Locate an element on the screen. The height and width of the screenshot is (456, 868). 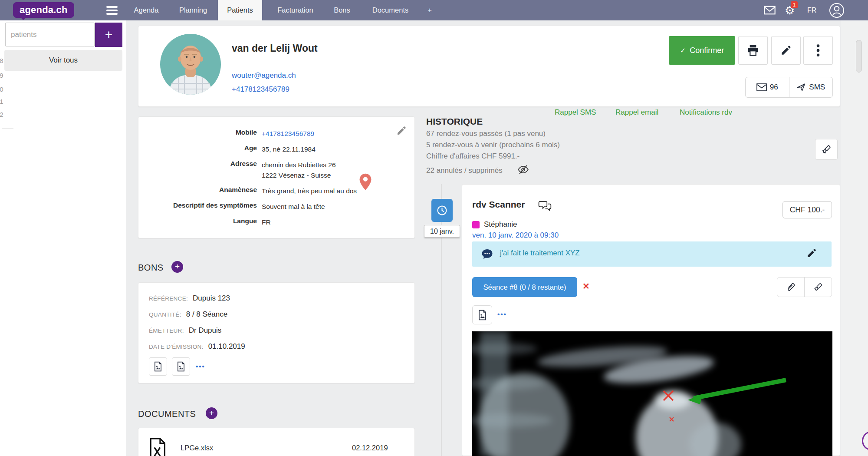
historique-stat: 5 rendez-vous à venir (prochains 6 mois) is located at coordinates (493, 145).